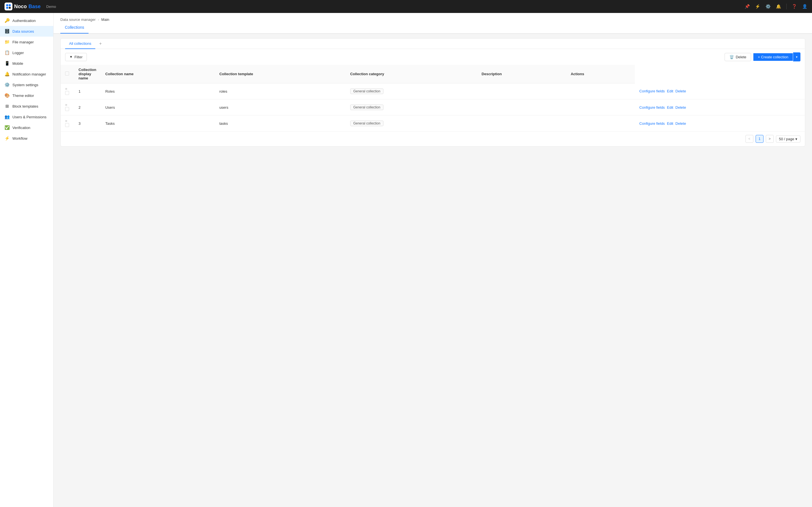 This screenshot has width=812, height=507. Describe the element at coordinates (770, 139) in the screenshot. I see `pagination-next: >` at that location.